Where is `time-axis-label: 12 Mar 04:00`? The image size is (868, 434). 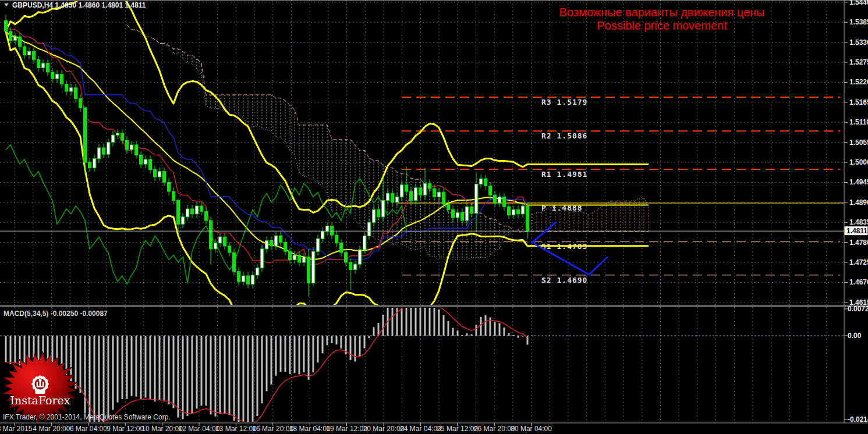
time-axis-label: 12 Mar 04:00 is located at coordinates (199, 429).